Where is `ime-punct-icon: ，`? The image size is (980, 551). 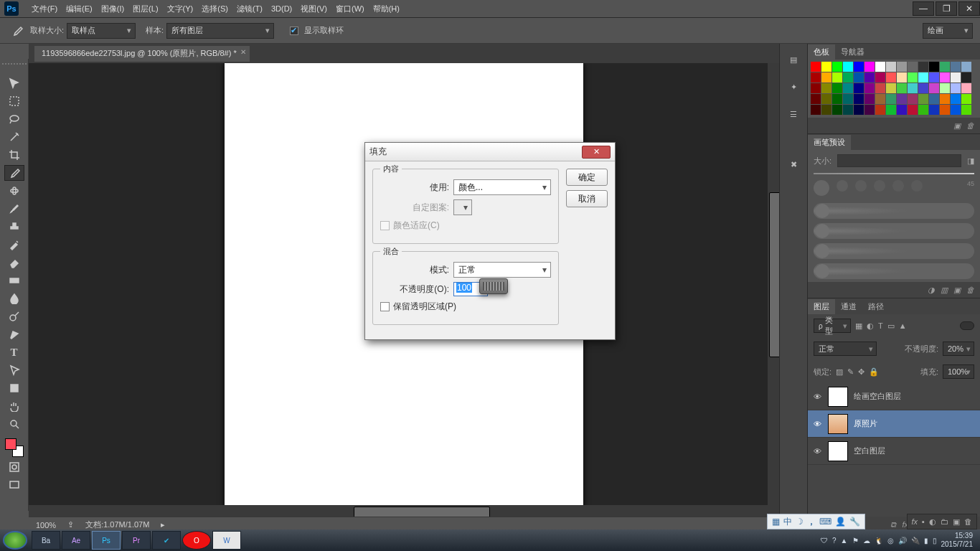
ime-punct-icon: ， is located at coordinates (811, 522).